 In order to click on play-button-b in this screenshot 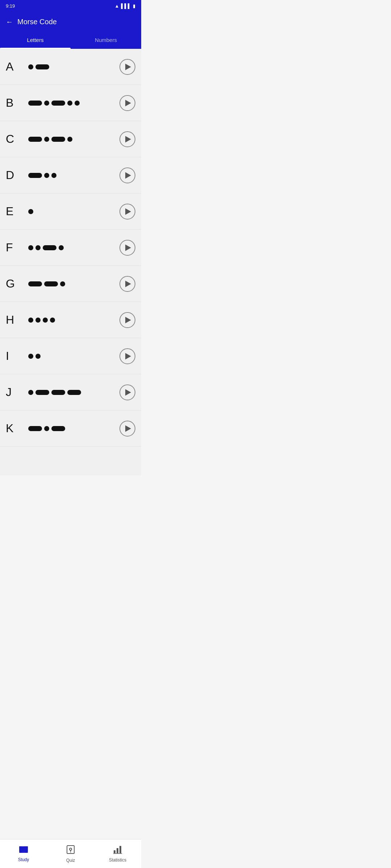, I will do `click(127, 103)`.